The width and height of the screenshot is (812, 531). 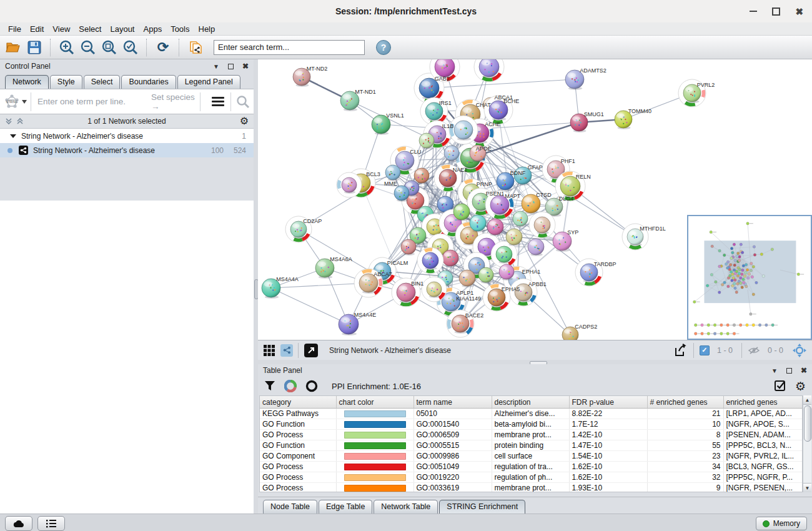 What do you see at coordinates (287, 350) in the screenshot?
I see `network-share-icon` at bounding box center [287, 350].